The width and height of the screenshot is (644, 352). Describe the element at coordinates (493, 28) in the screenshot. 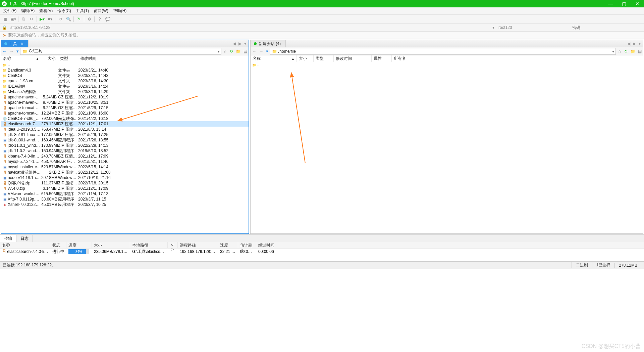

I see `url-dropdown-icon: ▾` at that location.